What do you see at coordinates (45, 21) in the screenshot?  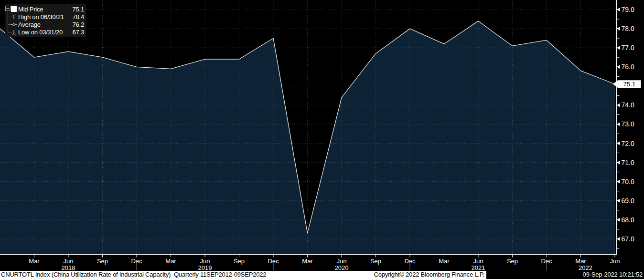 I see `chart-legend: Mid Price 75.1 High on 06/30/21 78.4 Ave…` at bounding box center [45, 21].